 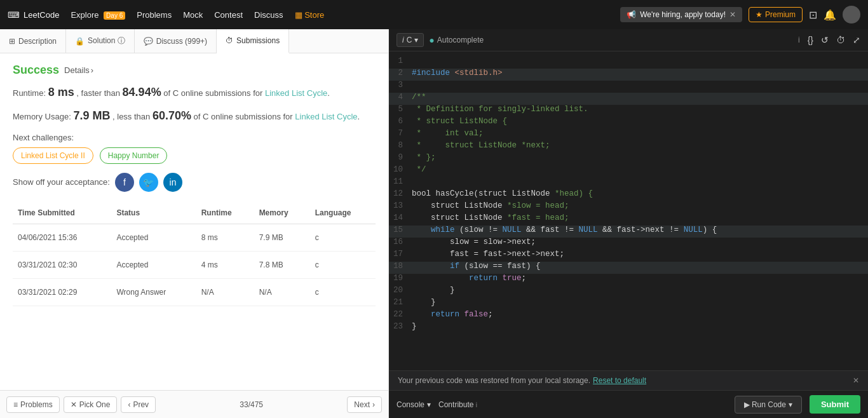 What do you see at coordinates (374, 405) in the screenshot?
I see `next-chevron-icon: ›` at bounding box center [374, 405].